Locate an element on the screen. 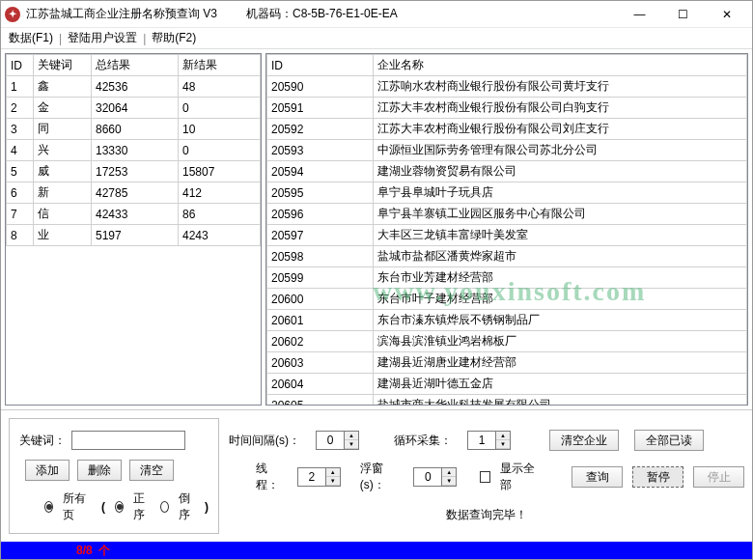 The height and width of the screenshot is (560, 753). loop-spinner: ▲▼ is located at coordinates (488, 440).